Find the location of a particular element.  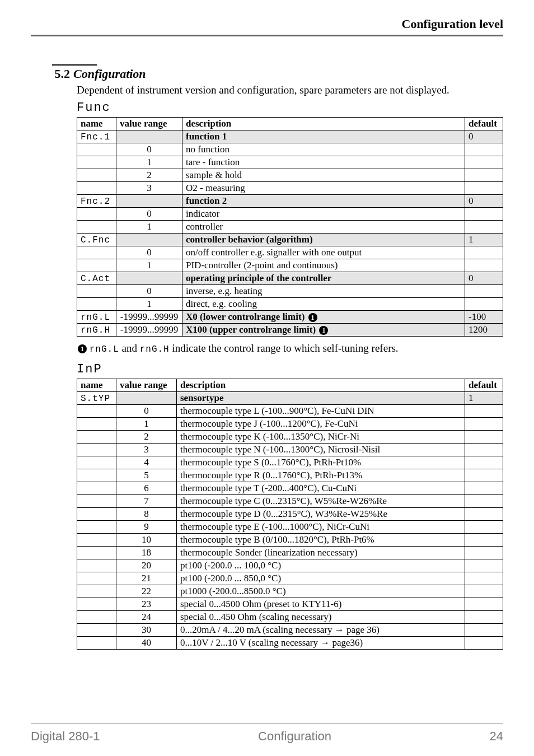

table-row: 18thermocouple Sonder (linearization nec… is located at coordinates (290, 552).